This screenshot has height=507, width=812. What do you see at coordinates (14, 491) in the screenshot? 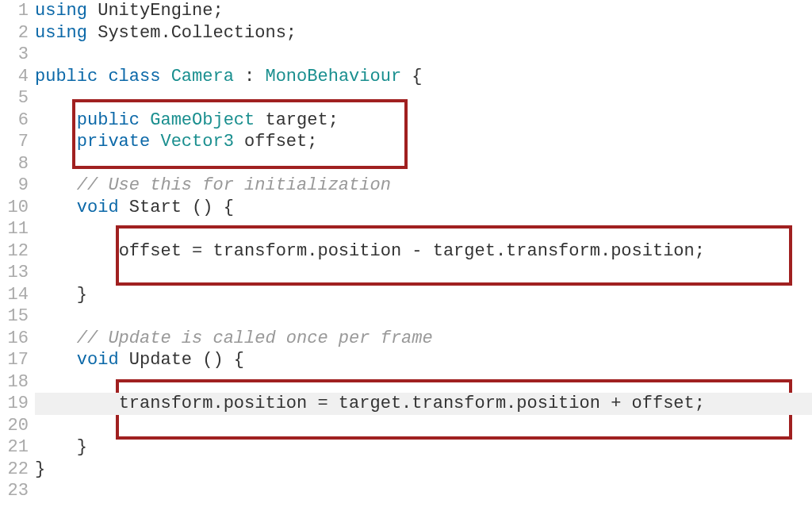
I see `line-number: 23` at bounding box center [14, 491].